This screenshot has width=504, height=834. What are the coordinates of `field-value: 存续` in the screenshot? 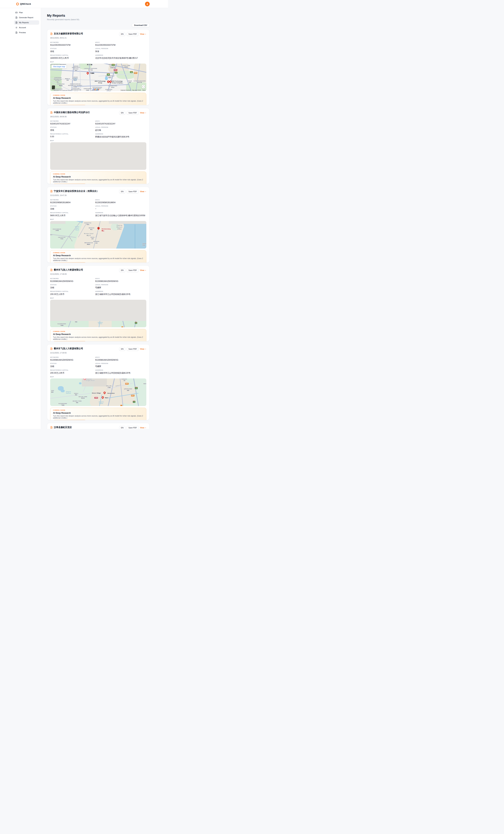 It's located at (72, 51).